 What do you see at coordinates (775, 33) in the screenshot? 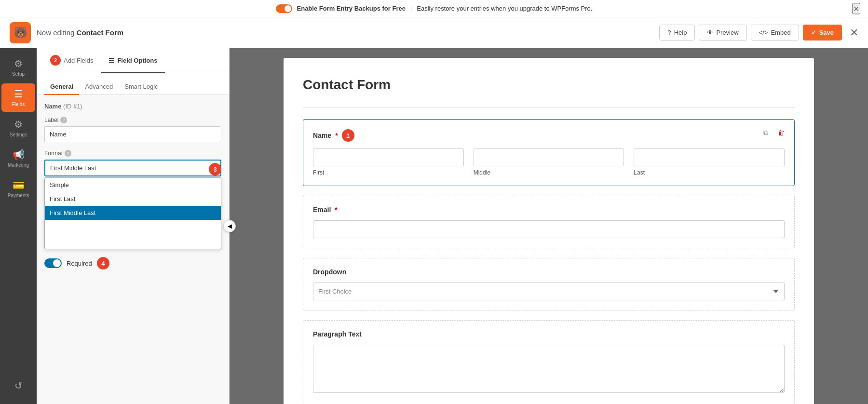
I see `embed-button: </> Embed` at bounding box center [775, 33].